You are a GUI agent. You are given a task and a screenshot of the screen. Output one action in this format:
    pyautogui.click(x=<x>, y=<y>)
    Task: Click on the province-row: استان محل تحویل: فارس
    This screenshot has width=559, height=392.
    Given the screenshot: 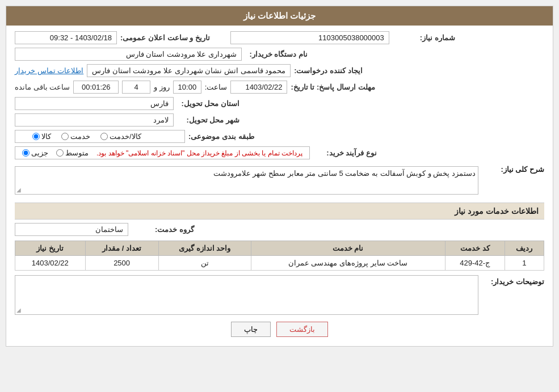 What is the action you would take?
    pyautogui.click(x=279, y=103)
    